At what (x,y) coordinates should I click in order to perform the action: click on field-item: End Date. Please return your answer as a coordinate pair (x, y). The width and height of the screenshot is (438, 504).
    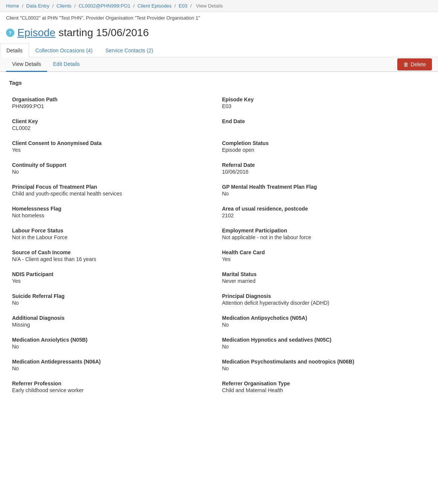
    Looking at the image, I should click on (324, 125).